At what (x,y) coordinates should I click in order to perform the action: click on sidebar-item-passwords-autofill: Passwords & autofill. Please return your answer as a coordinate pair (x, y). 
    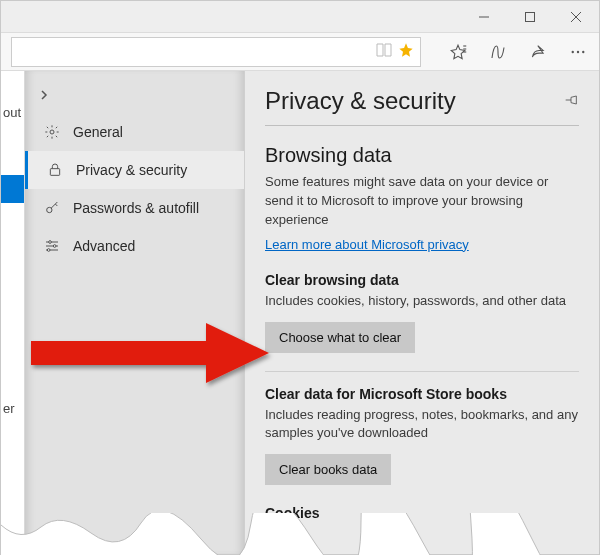
    Looking at the image, I should click on (134, 208).